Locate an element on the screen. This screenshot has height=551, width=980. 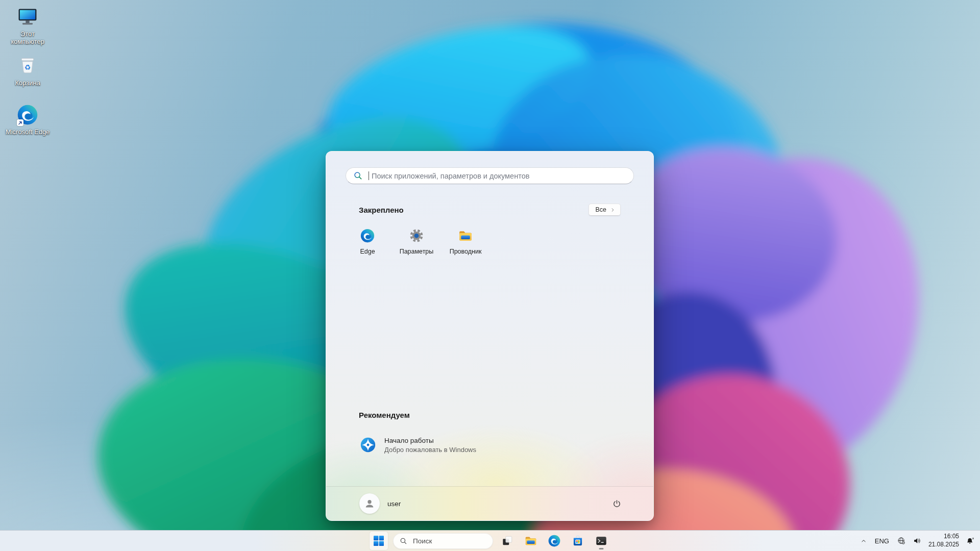
desktop-icon-list: Этот компьютер Корзина Microsoft Edge is located at coordinates (28, 79).